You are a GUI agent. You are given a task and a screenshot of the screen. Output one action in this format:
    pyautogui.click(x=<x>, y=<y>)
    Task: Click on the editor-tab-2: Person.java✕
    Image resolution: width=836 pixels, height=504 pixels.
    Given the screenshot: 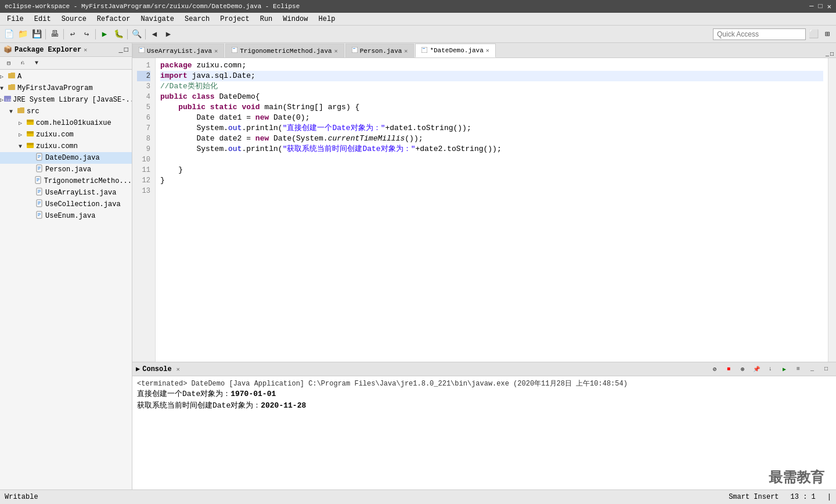 What is the action you would take?
    pyautogui.click(x=380, y=51)
    